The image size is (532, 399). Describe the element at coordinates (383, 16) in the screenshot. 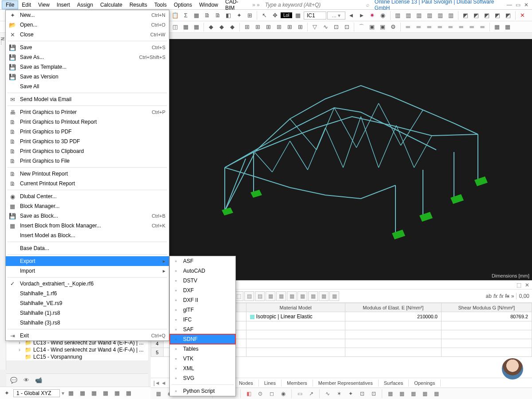

I see `tool-show-icon: ◉` at that location.